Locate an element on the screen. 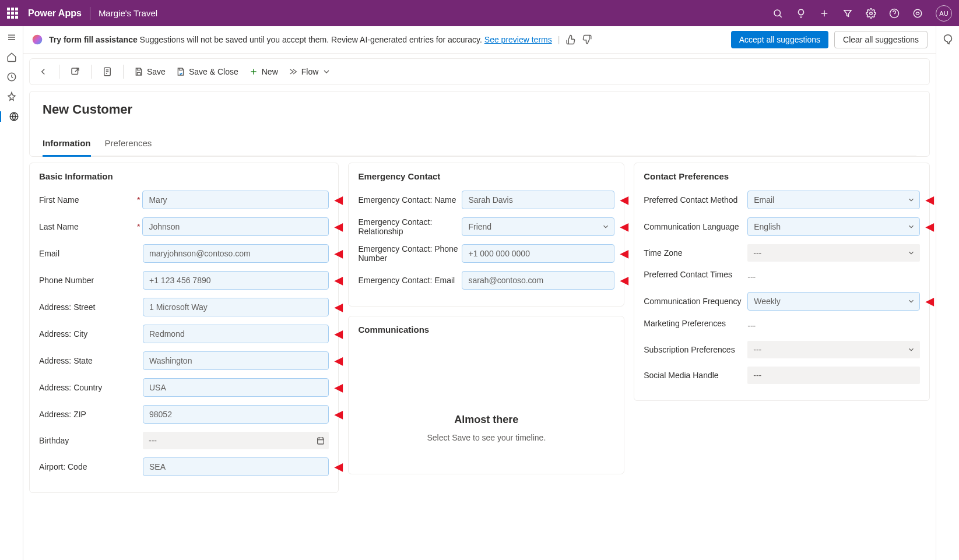  tab-preferences: Preferences is located at coordinates (128, 145).